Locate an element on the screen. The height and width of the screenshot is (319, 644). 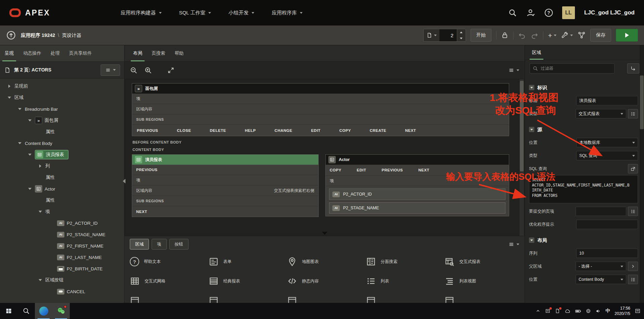
source-type-select: SQL 查询 is located at coordinates (607, 156).